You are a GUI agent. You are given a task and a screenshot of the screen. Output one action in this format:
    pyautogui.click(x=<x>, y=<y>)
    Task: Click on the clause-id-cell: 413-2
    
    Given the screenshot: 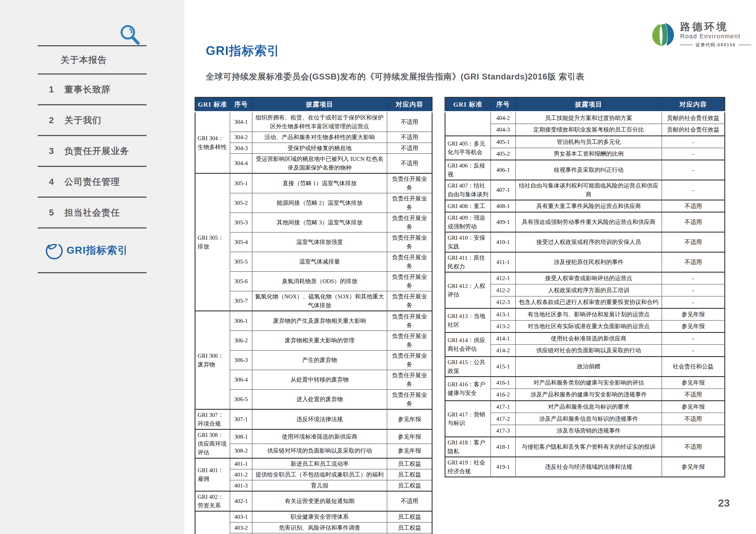 What is the action you would take?
    pyautogui.click(x=503, y=326)
    